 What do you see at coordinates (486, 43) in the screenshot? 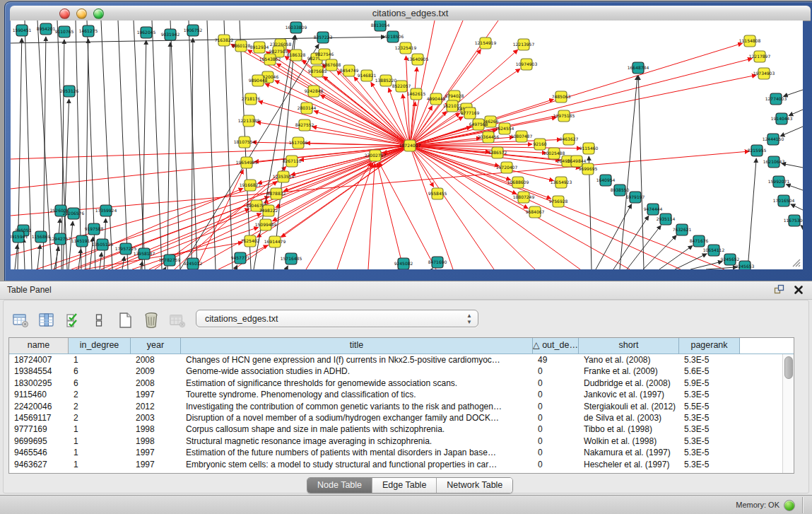
I see `graph-node: 12154919` at bounding box center [486, 43].